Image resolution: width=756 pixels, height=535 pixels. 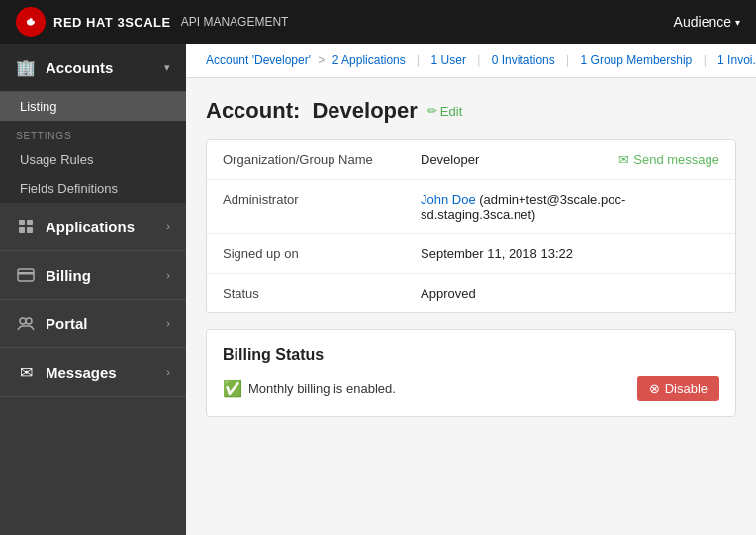 I want to click on billing-enabled-text: Monthly billing is enabled., so click(x=323, y=388).